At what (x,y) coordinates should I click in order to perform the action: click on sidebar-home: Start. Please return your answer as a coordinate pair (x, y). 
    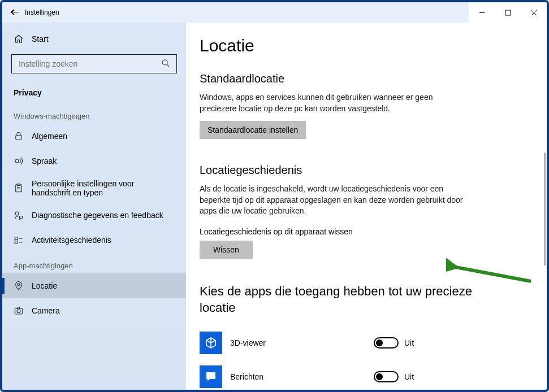
    Looking at the image, I should click on (94, 39).